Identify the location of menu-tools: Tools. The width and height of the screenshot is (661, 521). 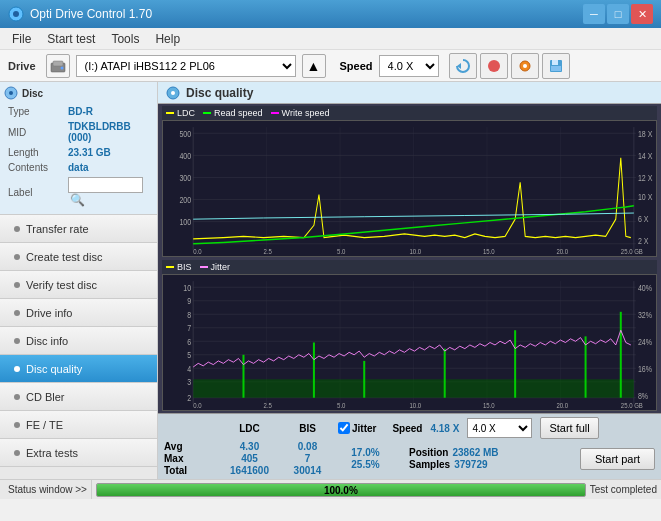
(125, 39).